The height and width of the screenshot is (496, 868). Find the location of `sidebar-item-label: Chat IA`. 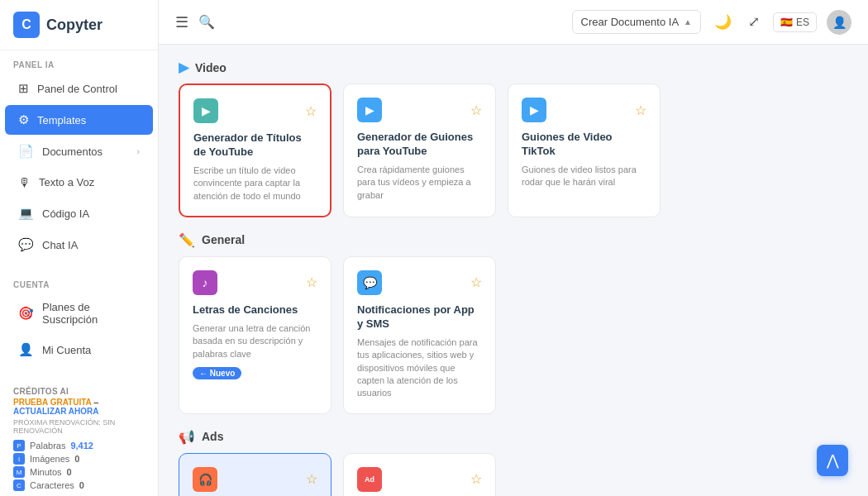

sidebar-item-label: Chat IA is located at coordinates (60, 245).